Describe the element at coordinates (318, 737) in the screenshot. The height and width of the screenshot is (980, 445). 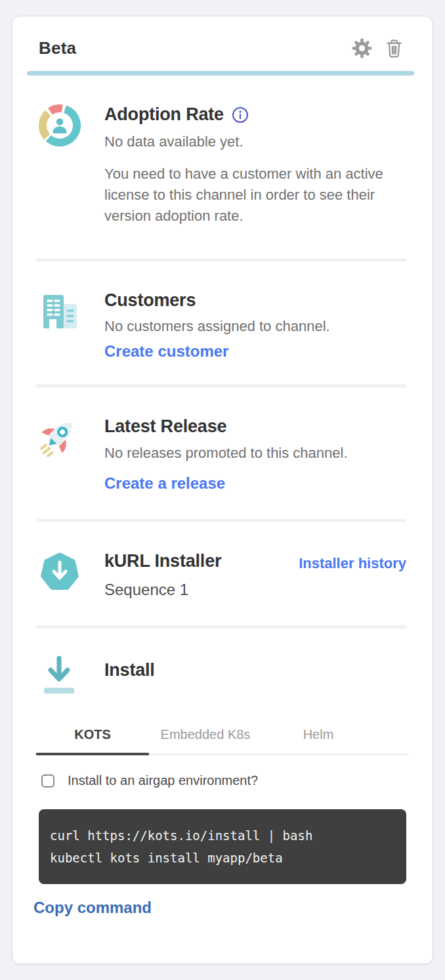
I see `tab-helm: Helm` at that location.